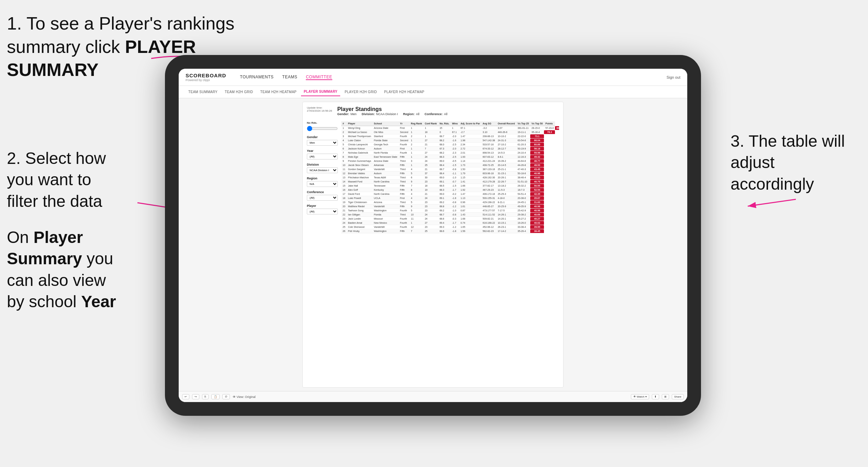 The width and height of the screenshot is (868, 467). I want to click on col-adj-score: Adj. Score to Par, so click(470, 124).